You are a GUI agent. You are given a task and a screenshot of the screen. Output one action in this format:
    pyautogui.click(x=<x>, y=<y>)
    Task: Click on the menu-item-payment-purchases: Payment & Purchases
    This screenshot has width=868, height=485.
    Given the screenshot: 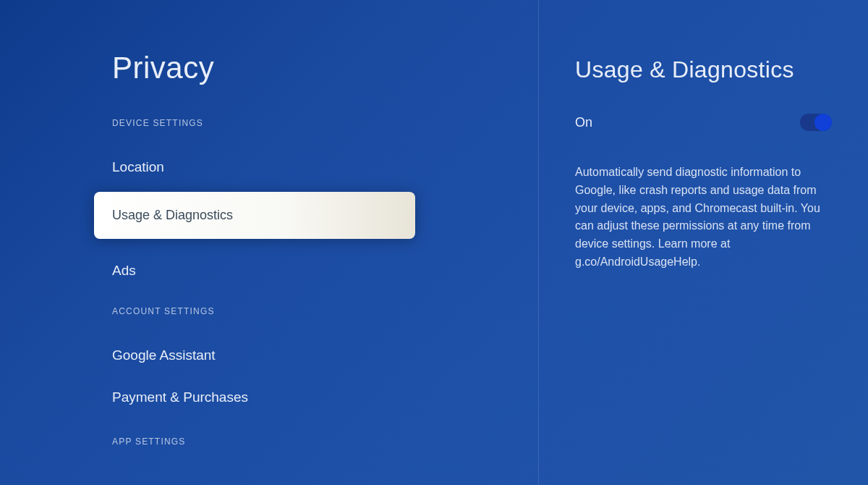 What is the action you would take?
    pyautogui.click(x=307, y=397)
    